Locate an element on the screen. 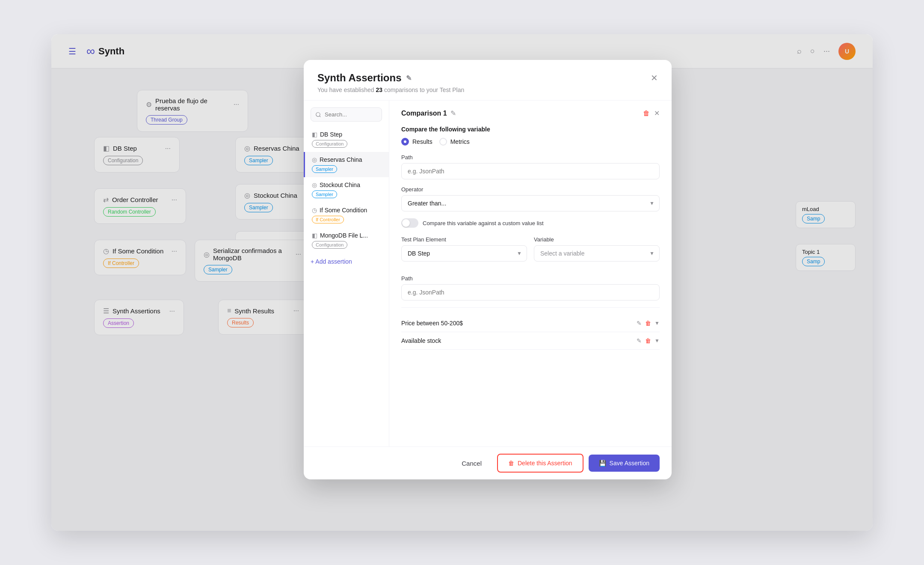  comparison-delete-button: 🗑 is located at coordinates (646, 113).